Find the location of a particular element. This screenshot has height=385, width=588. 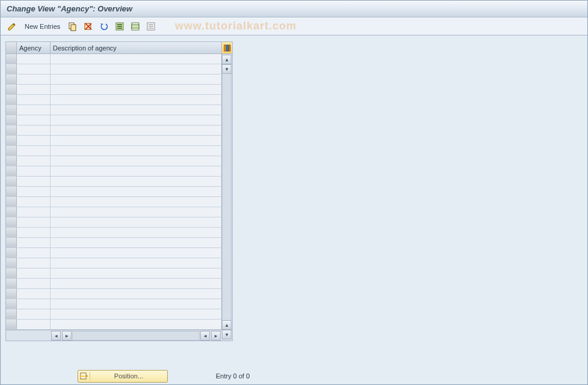

select-block-icon is located at coordinates (135, 26).